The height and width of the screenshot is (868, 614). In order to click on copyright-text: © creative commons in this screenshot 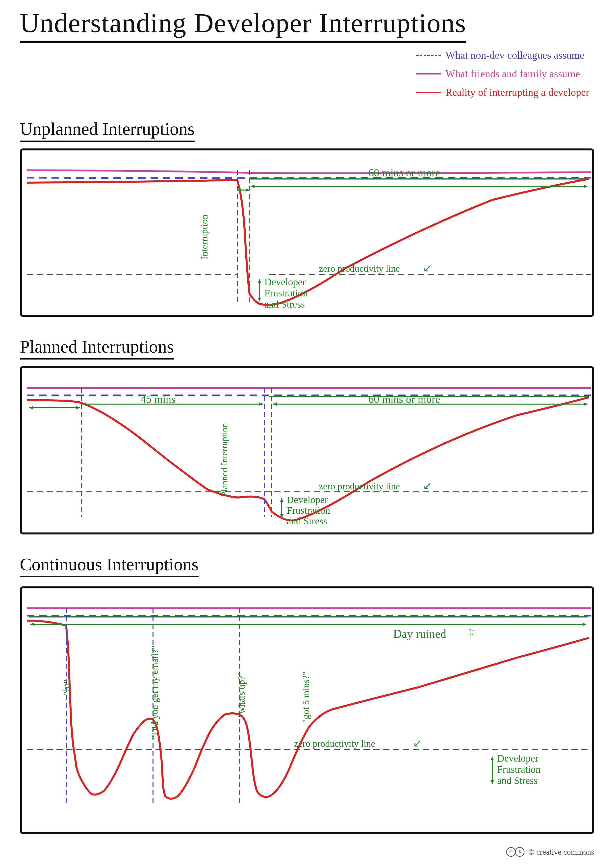, I will do `click(561, 852)`.